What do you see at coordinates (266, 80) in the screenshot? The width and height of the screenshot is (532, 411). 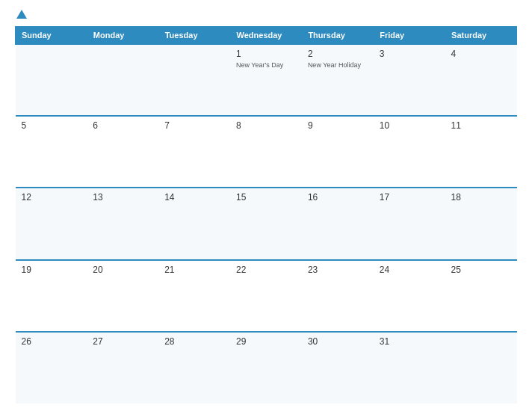 I see `calendar-cell: 1New Year's Day` at bounding box center [266, 80].